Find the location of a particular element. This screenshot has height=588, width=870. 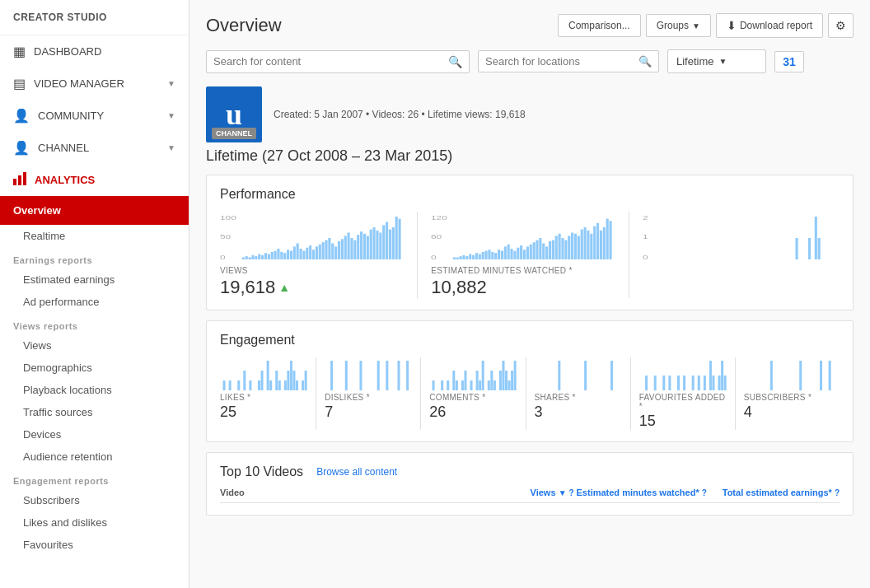

shares-chart is located at coordinates (578, 374).